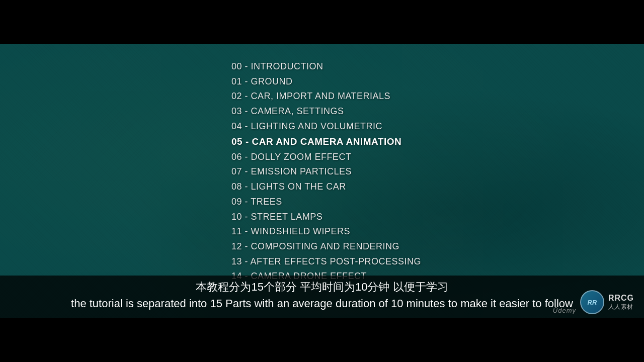 This screenshot has width=644, height=362. Describe the element at coordinates (326, 157) in the screenshot. I see `menu-item-6: 06 - DOLLY ZOOM EFFECT` at that location.